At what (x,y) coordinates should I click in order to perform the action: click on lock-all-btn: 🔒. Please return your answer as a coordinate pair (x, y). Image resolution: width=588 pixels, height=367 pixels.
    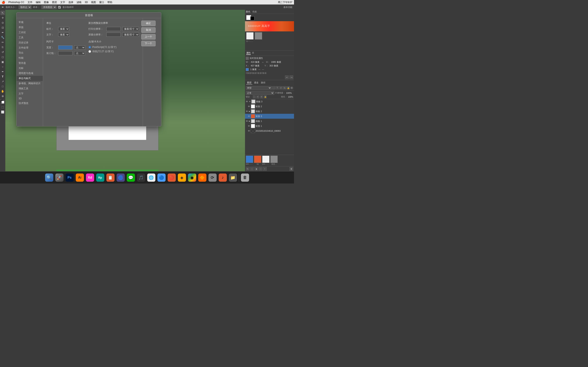
    Looking at the image, I should click on (265, 97).